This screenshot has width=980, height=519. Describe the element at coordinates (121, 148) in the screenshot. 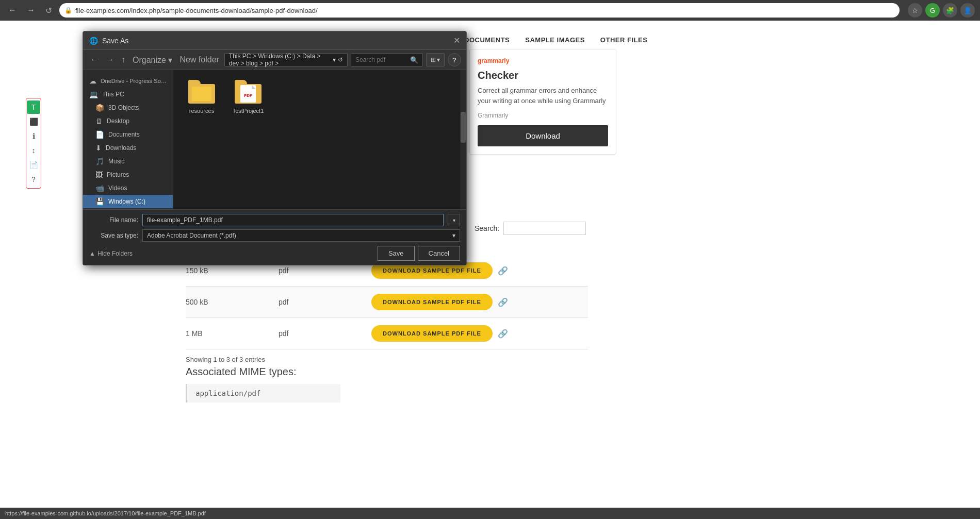

I see `sidebar-item-label: Downloads` at that location.